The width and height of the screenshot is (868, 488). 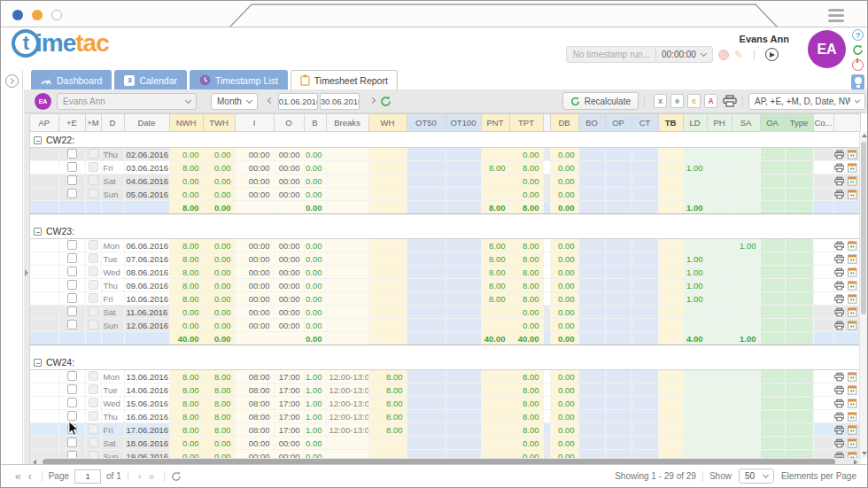 What do you see at coordinates (670, 123) in the screenshot?
I see `column-header-tb: TB` at bounding box center [670, 123].